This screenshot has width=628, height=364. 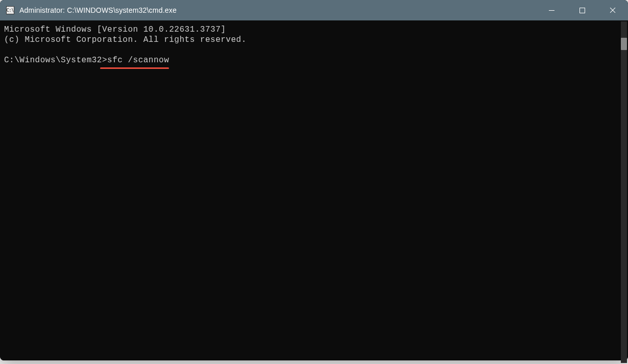 I want to click on minimize-button, so click(x=551, y=10).